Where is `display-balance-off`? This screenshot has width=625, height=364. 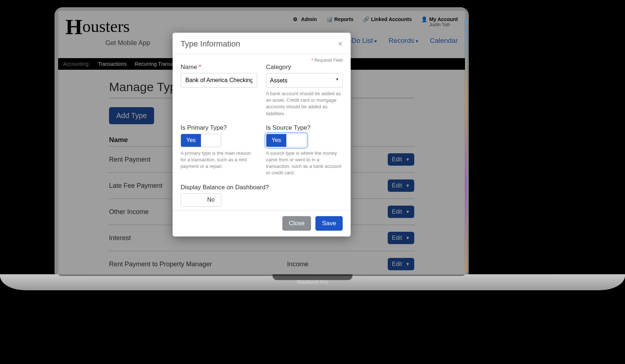
display-balance-off is located at coordinates (191, 200).